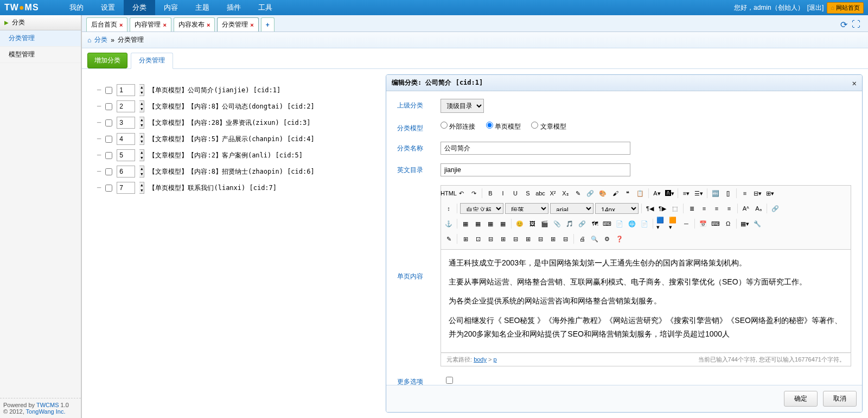 The width and height of the screenshot is (868, 418). What do you see at coordinates (503, 193) in the screenshot?
I see `toolbar-button: I` at bounding box center [503, 193].